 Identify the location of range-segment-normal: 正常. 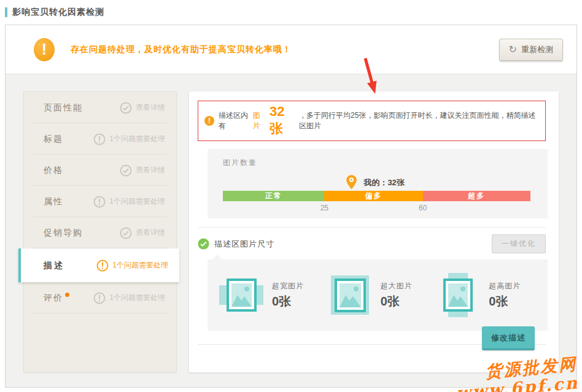
(274, 196).